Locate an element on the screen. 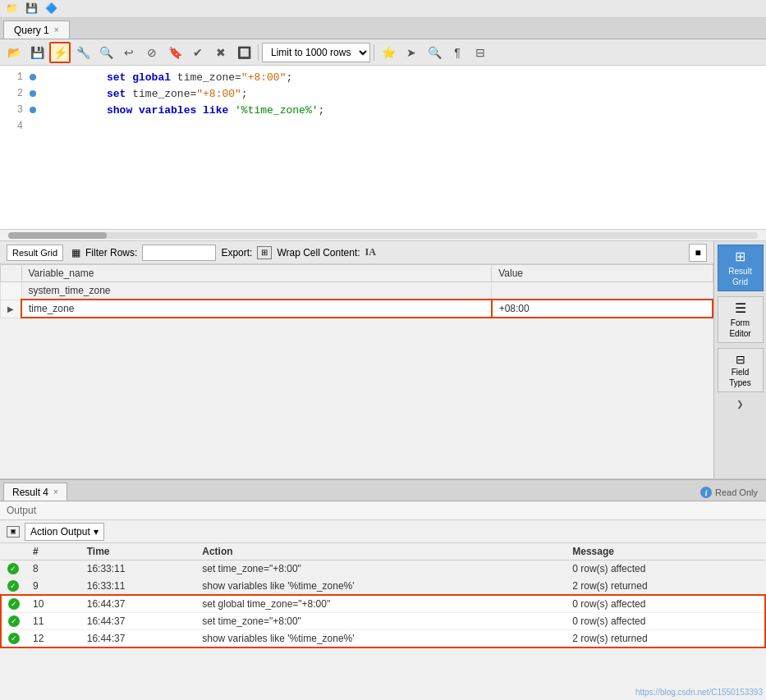 Image resolution: width=766 pixels, height=700 pixels. wrap-label: Wrap Cell Content: is located at coordinates (319, 253).